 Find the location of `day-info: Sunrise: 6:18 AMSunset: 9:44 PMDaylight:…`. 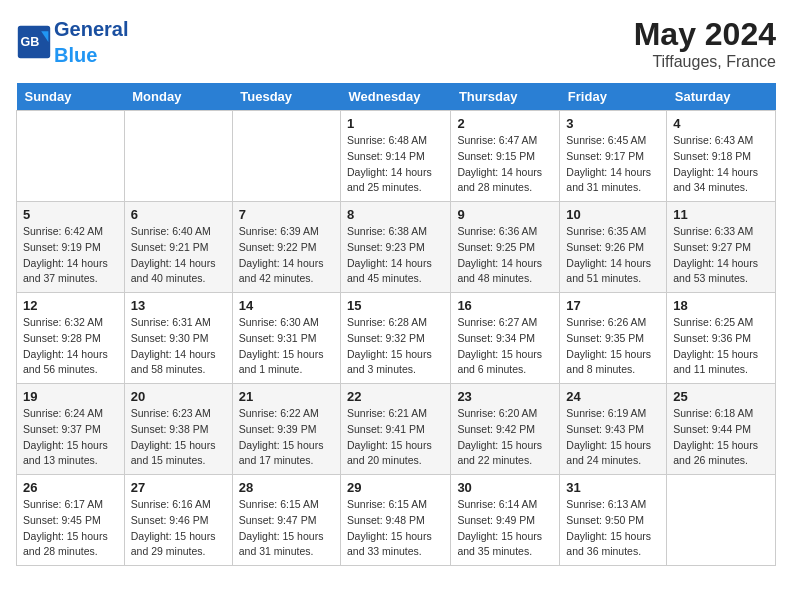

day-info: Sunrise: 6:18 AMSunset: 9:44 PMDaylight:… is located at coordinates (721, 438).